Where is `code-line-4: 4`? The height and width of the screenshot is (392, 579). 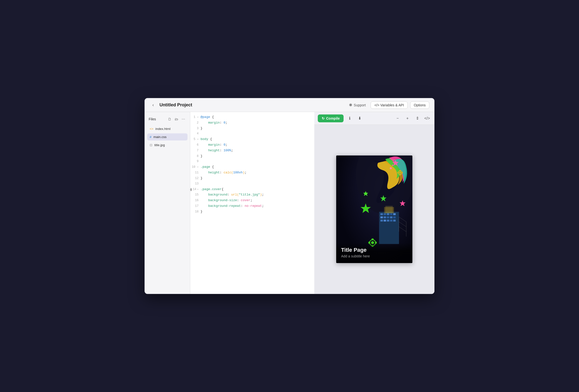 code-line-4: 4 is located at coordinates (252, 134).